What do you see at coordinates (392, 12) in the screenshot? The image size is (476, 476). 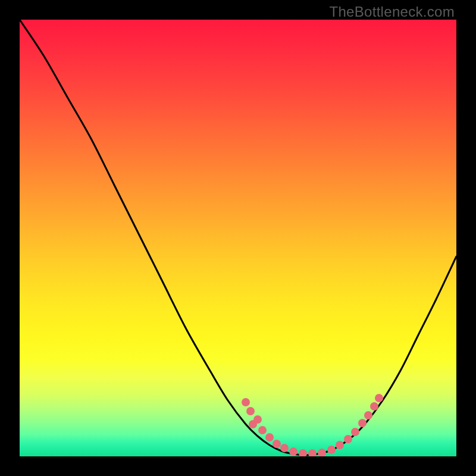 I see `watermark-label: TheBottleneck.com` at bounding box center [392, 12].